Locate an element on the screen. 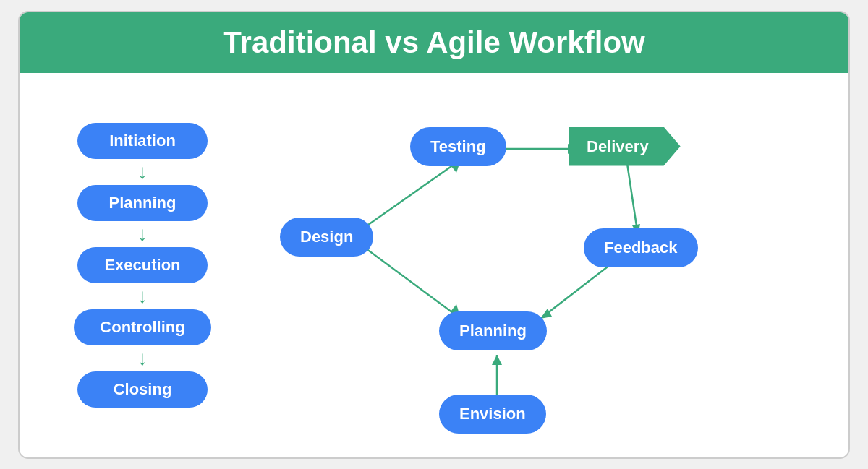  trad-node-controlling: Controlling is located at coordinates (142, 327).